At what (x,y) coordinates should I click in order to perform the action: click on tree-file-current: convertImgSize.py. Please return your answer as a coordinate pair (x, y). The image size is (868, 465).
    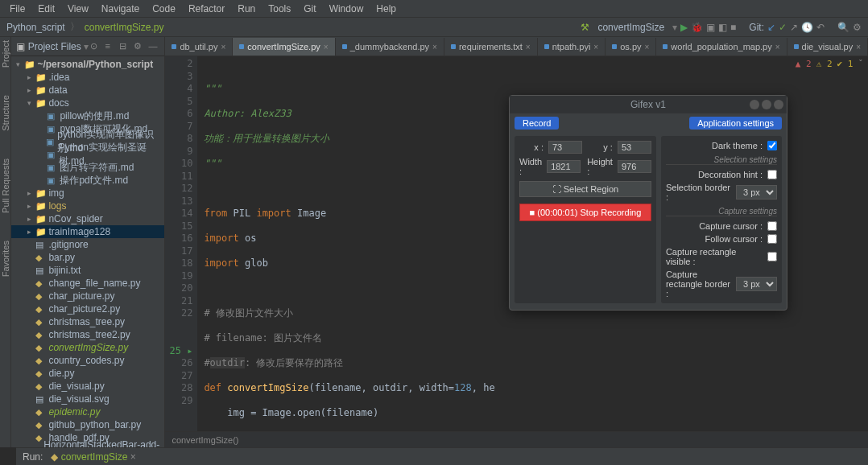
    Looking at the image, I should click on (89, 348).